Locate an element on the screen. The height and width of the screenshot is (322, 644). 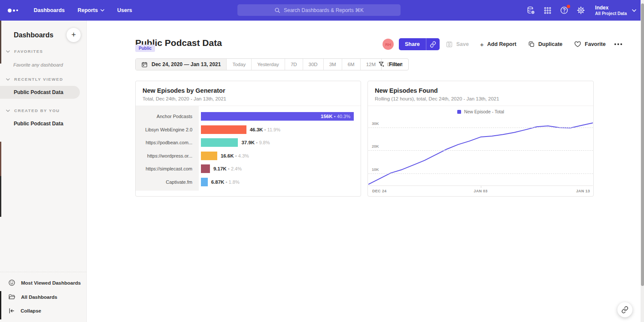
save-button: Save is located at coordinates (457, 45).